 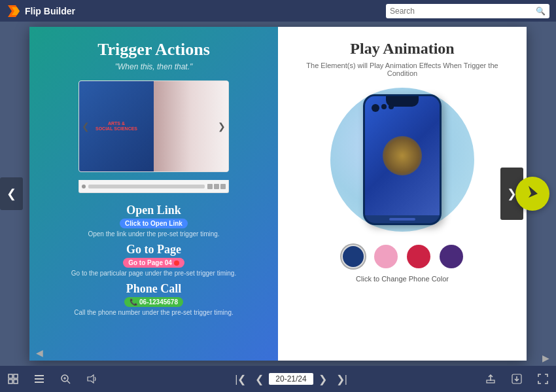 I want to click on left-page-subtitle: "When this, then that.", so click(x=154, y=67).